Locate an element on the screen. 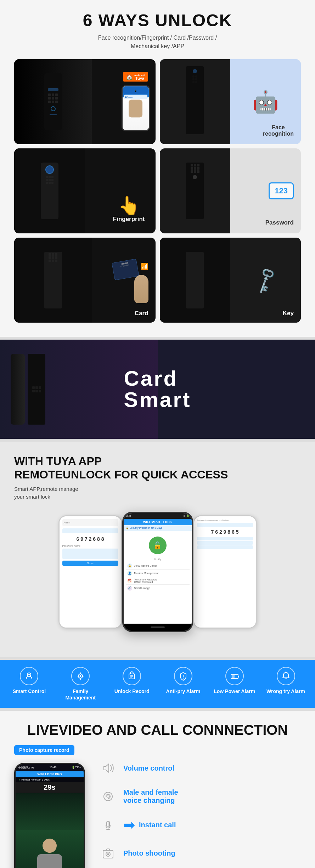 Image resolution: width=315 pixels, height=868 pixels. card-label: Card is located at coordinates (142, 313).